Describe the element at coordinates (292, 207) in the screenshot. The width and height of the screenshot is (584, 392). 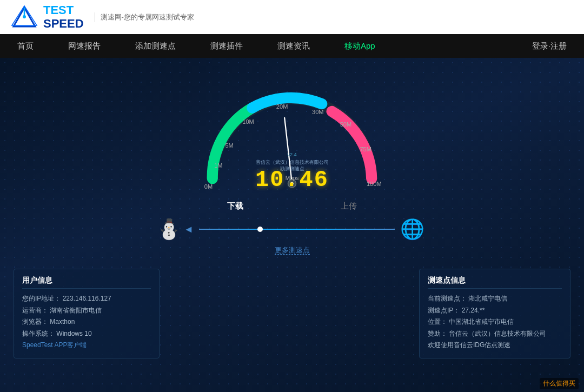
I see `speed-labels: 下载 上传` at that location.